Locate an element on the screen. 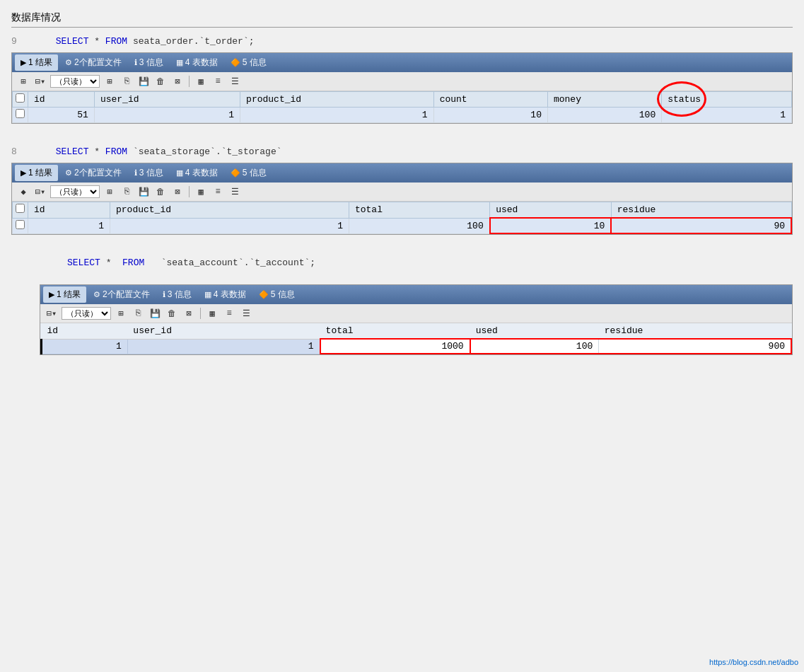 The width and height of the screenshot is (804, 672). toolbar-cancel2-icon: ⊠ is located at coordinates (177, 192).